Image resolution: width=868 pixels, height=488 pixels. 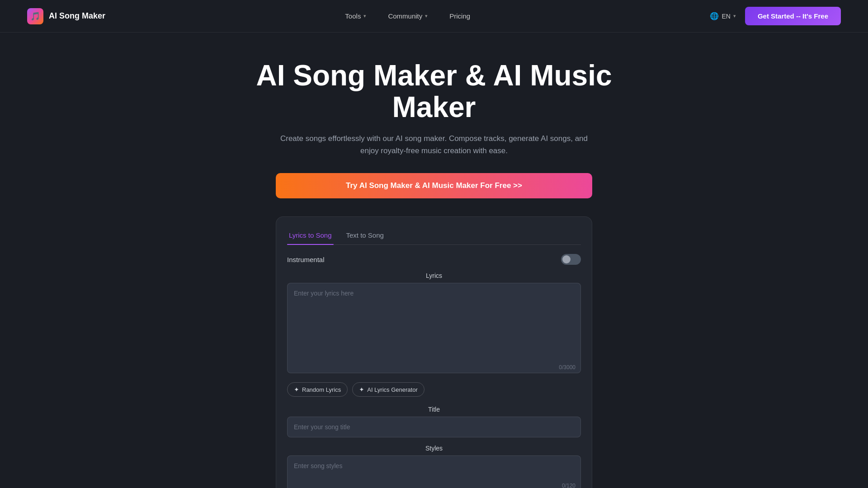 What do you see at coordinates (35, 16) in the screenshot?
I see `logo-icon: 🎵` at bounding box center [35, 16].